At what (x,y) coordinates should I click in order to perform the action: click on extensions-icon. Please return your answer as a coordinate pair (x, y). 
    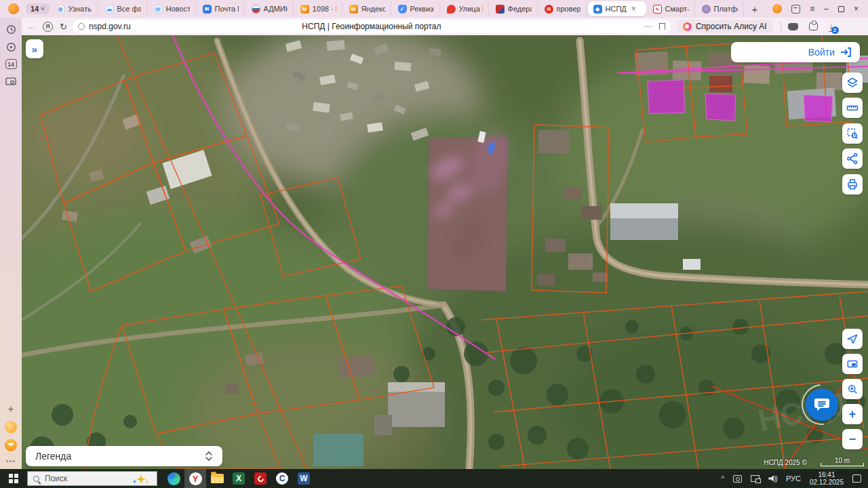
    Looking at the image, I should click on (814, 26).